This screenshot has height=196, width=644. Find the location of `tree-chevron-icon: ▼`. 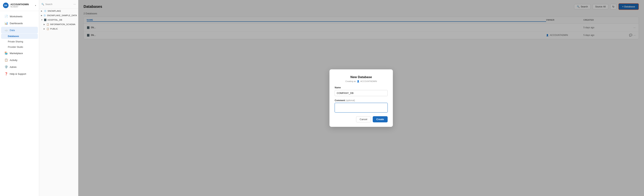

tree-chevron-icon: ▼ is located at coordinates (42, 20).